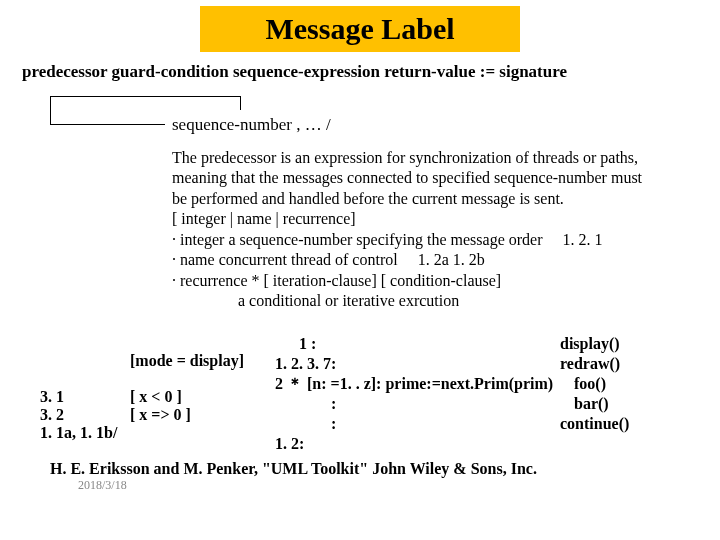  Describe the element at coordinates (594, 384) in the screenshot. I see `right-examples: display() redraw() foo() bar() continue(…` at that location.